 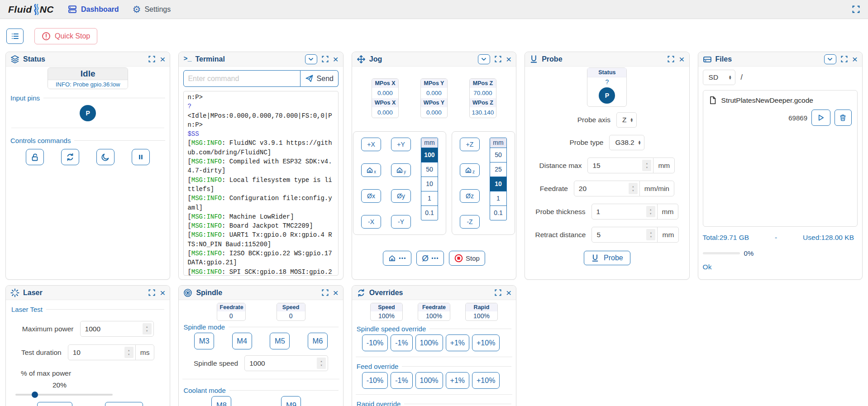 I want to click on jog-footer: Ø Stop, so click(x=434, y=258).